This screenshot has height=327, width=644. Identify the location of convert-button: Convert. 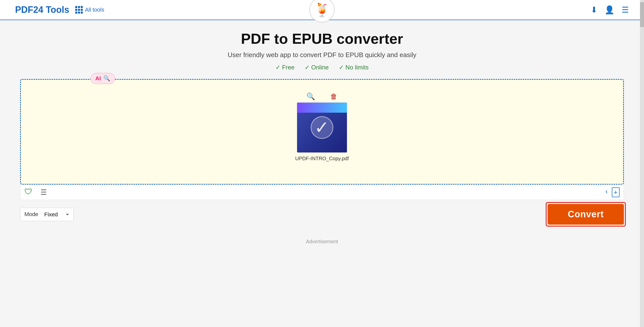
(586, 214).